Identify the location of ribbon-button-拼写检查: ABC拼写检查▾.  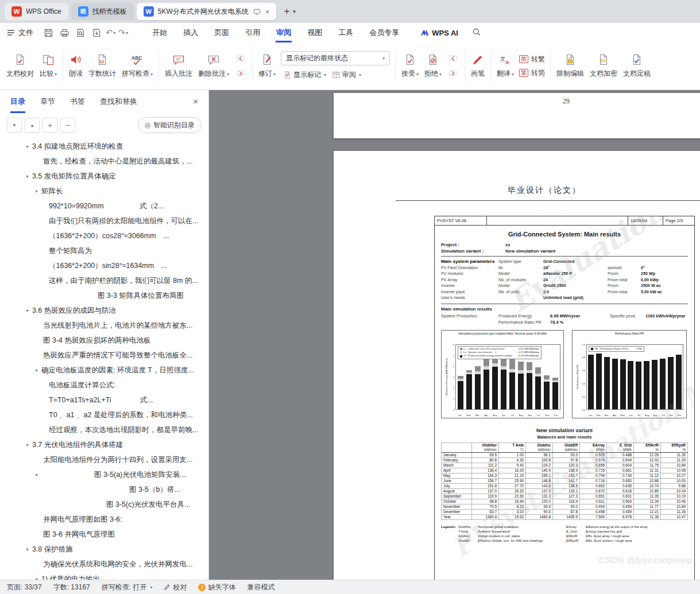
(137, 66).